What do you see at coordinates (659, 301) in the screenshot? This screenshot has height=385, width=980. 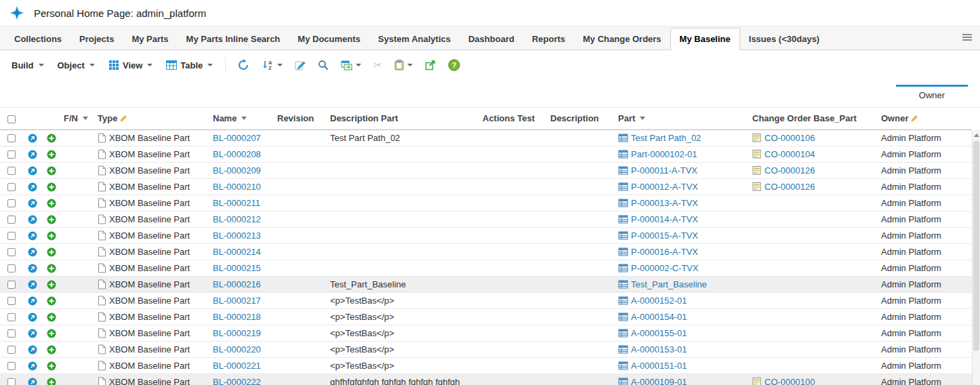 I see `part-link: A-0000152-01` at bounding box center [659, 301].